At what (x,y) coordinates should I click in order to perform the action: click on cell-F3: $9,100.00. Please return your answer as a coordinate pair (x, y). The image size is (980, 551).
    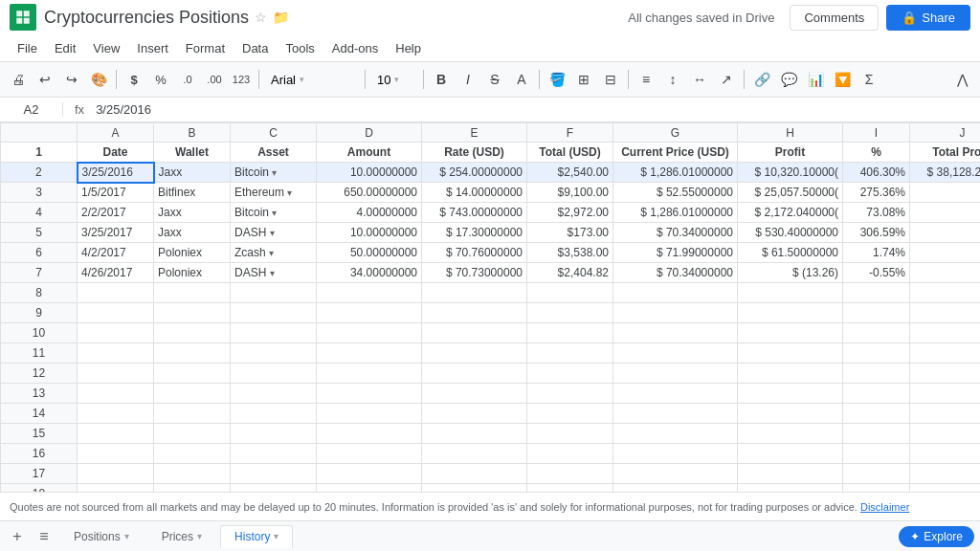
    Looking at the image, I should click on (570, 193).